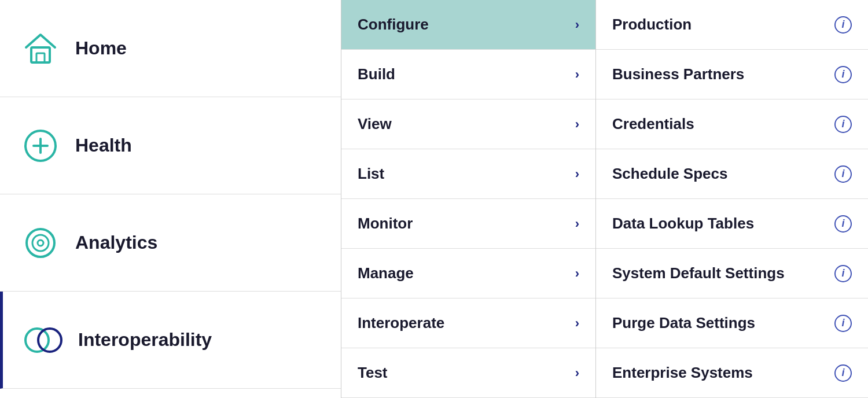 The image size is (868, 398). Describe the element at coordinates (469, 323) in the screenshot. I see `middle-item-interoperate: Interoperate ›` at that location.